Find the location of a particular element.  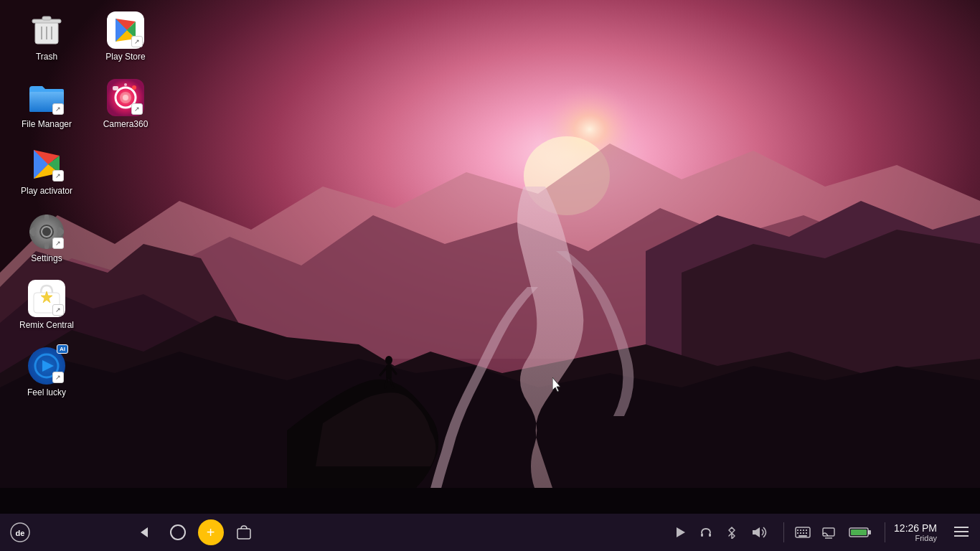

cast-button is located at coordinates (829, 532).